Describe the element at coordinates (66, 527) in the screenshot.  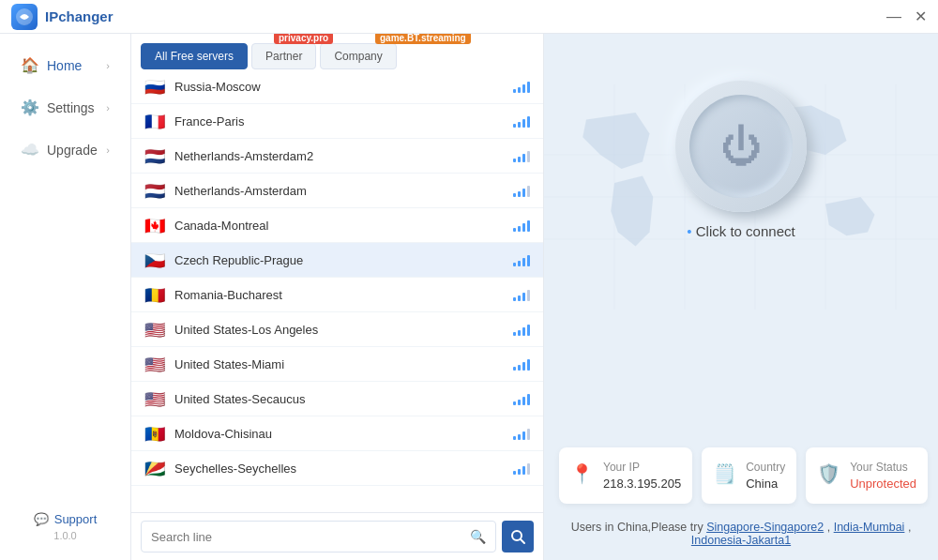
I see `sidebar-bottom: 💬 Support 1.0.0` at that location.